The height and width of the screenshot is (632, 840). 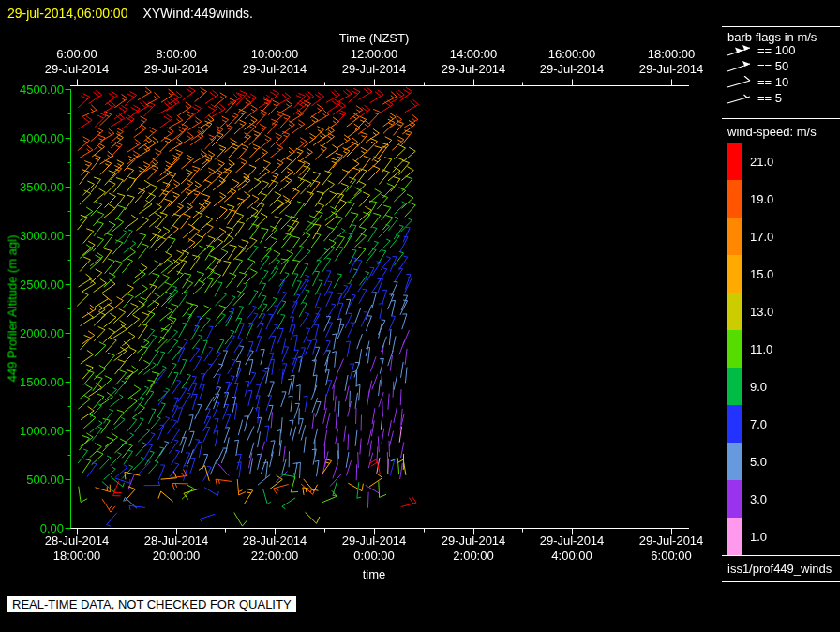 What do you see at coordinates (754, 98) in the screenshot?
I see `barb-legend-item: == 5` at bounding box center [754, 98].